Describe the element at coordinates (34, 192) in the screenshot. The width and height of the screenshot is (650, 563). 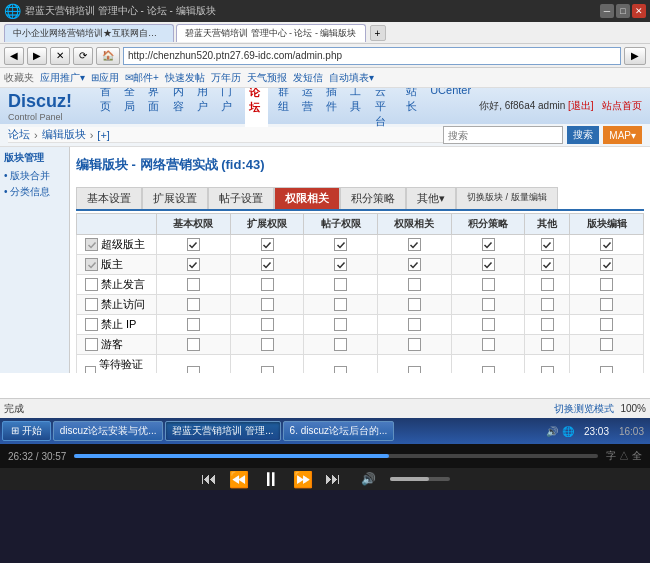
I see `sidebar-item-classify: • 分类信息` at that location.